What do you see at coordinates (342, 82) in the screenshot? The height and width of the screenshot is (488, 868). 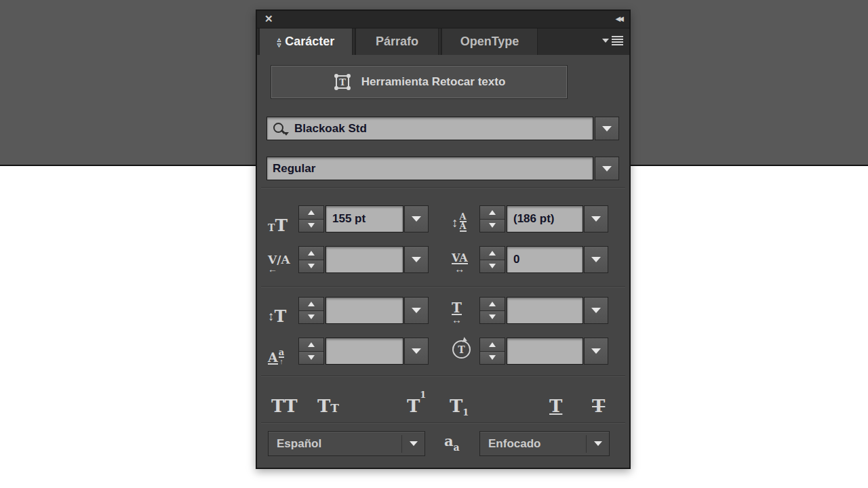 I see `touch-type-tool-icon: T` at bounding box center [342, 82].